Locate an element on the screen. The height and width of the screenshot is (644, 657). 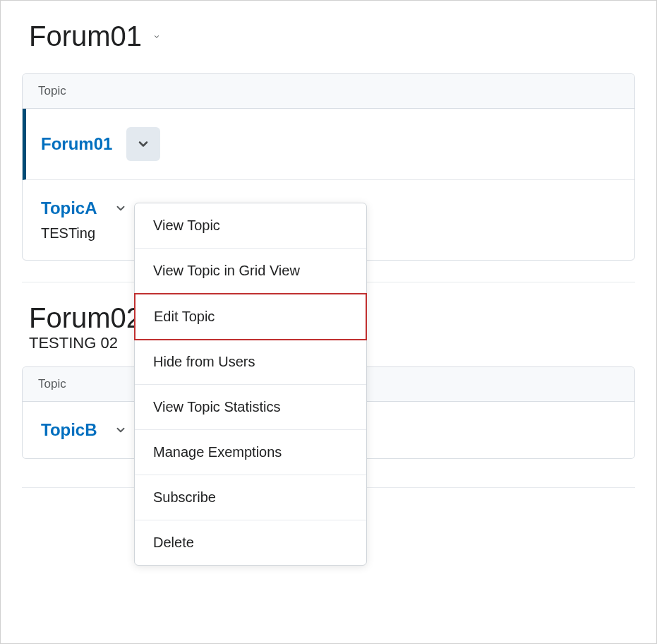
topic-row-content: Forum01 is located at coordinates (330, 144).